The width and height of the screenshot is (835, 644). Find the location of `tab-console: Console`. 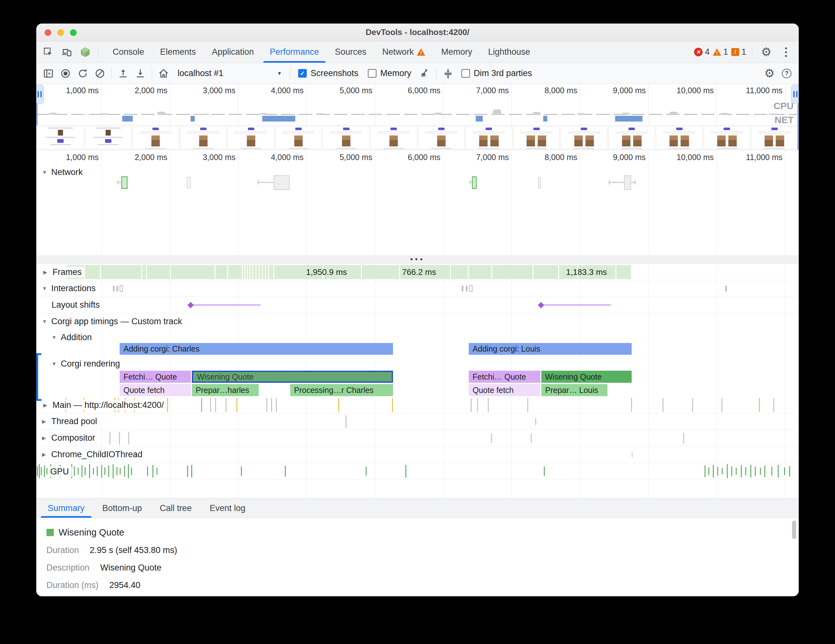

tab-console: Console is located at coordinates (128, 52).